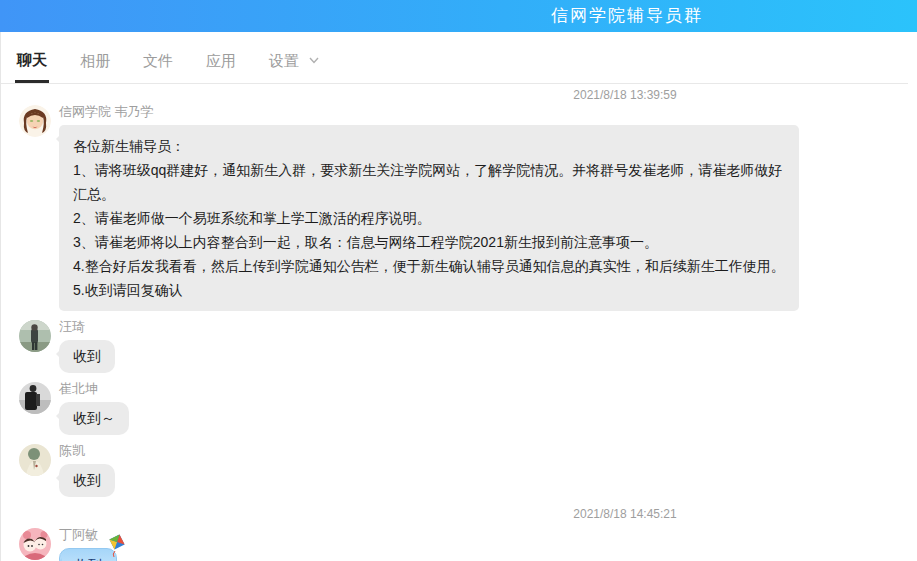 Image resolution: width=917 pixels, height=561 pixels. I want to click on message-line: 1、请将班级qq群建好，通知新生入群，要求新生关注学院网站，了解学院情况。并将群…, so click(429, 182).